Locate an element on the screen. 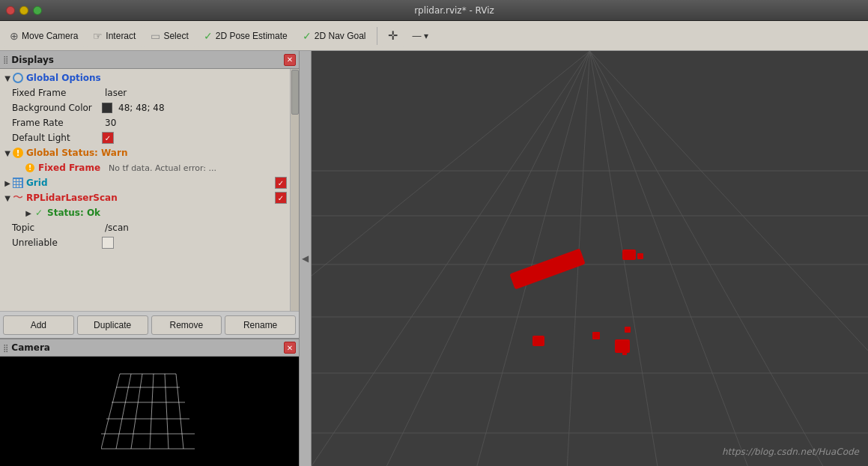 The image size is (868, 466). scroll-thumb is located at coordinates (295, 92).